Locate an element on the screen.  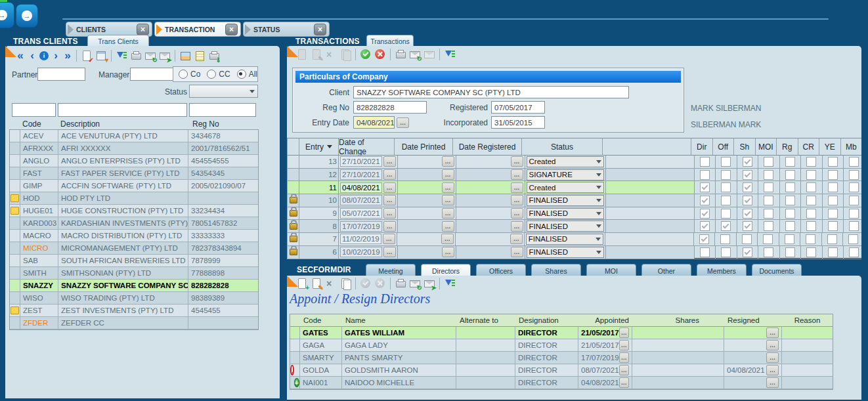
image-button is located at coordinates (185, 56).